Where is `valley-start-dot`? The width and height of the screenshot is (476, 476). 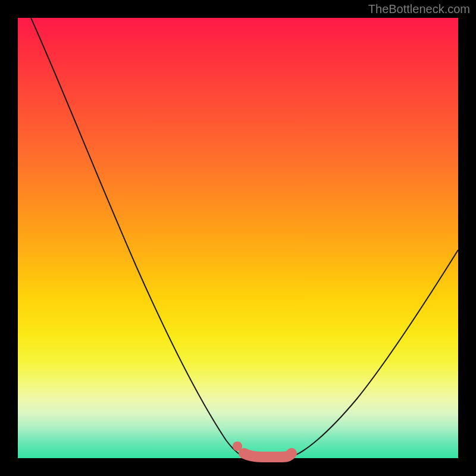
valley-start-dot is located at coordinates (237, 446).